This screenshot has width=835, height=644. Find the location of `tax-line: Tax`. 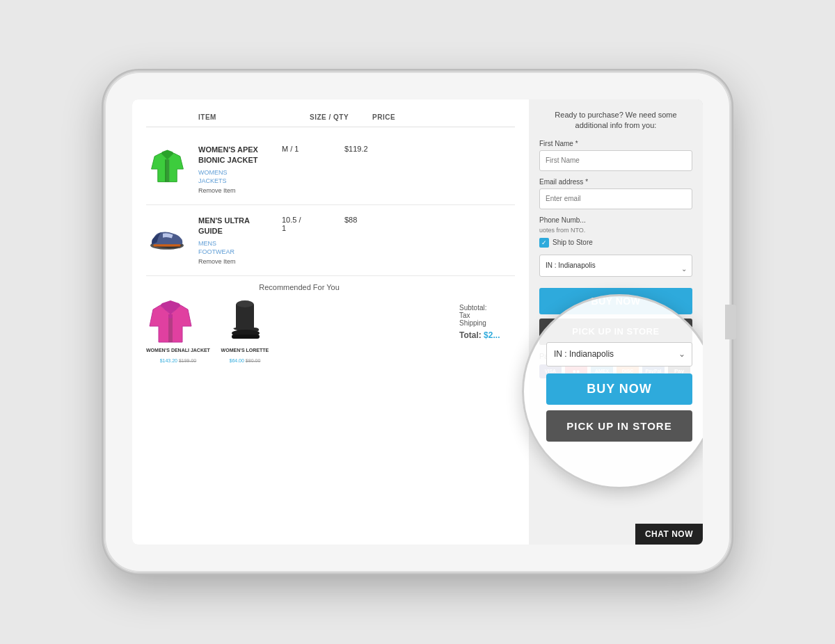

tax-line: Tax is located at coordinates (487, 316).